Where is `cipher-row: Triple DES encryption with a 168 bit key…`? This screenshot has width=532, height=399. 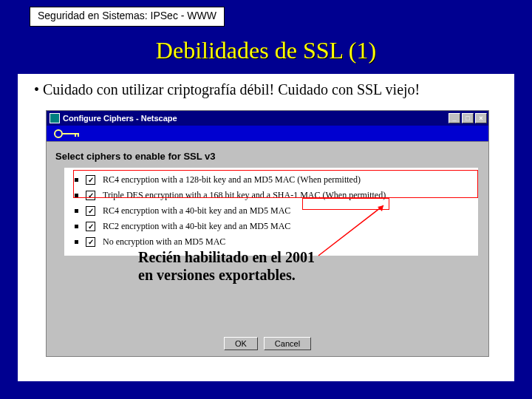 cipher-row: Triple DES encryption with a 168 bit key… is located at coordinates (271, 195).